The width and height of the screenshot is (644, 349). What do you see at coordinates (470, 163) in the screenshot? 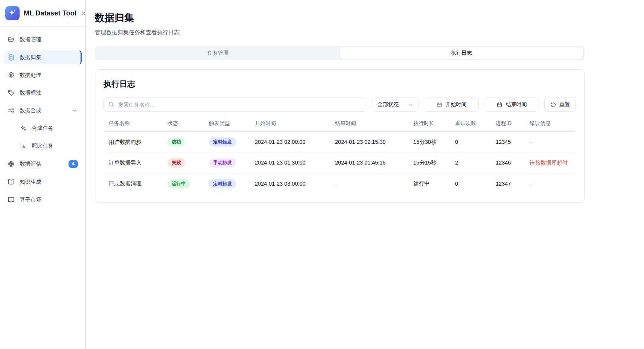
I see `retries-cell: 2` at bounding box center [470, 163].